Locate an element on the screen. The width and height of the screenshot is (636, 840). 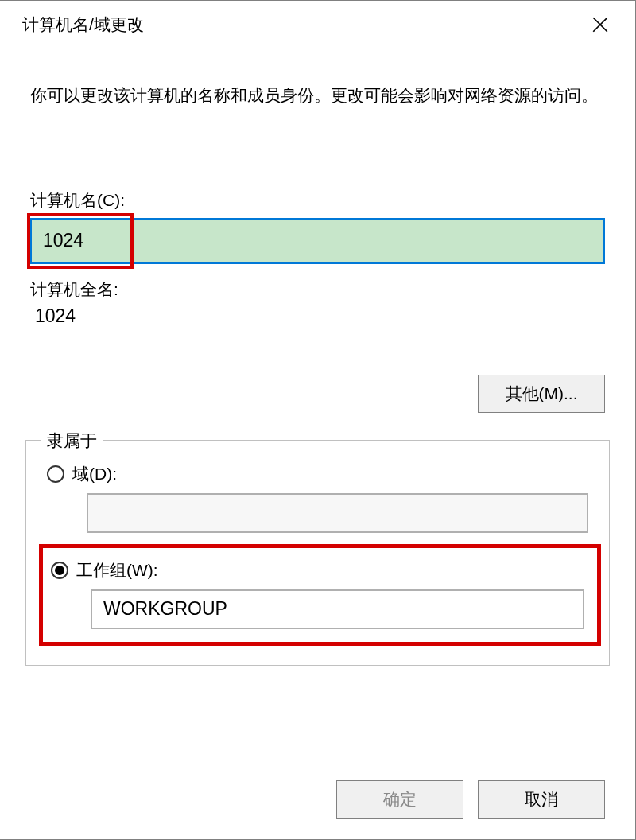
titlebar: 计算机名/域更改 is located at coordinates (318, 25).